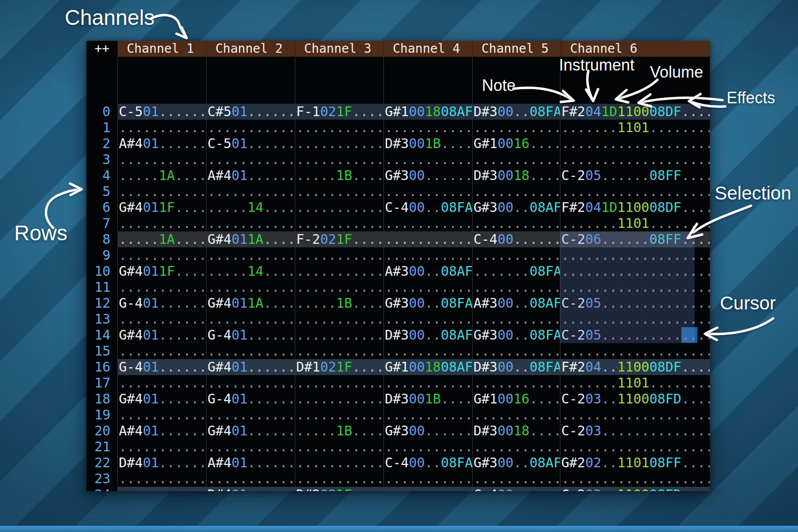 Image resolution: width=798 pixels, height=532 pixels. What do you see at coordinates (162, 399) in the screenshot?
I see `pattern-cell-ch1-row18: G#401......` at bounding box center [162, 399].